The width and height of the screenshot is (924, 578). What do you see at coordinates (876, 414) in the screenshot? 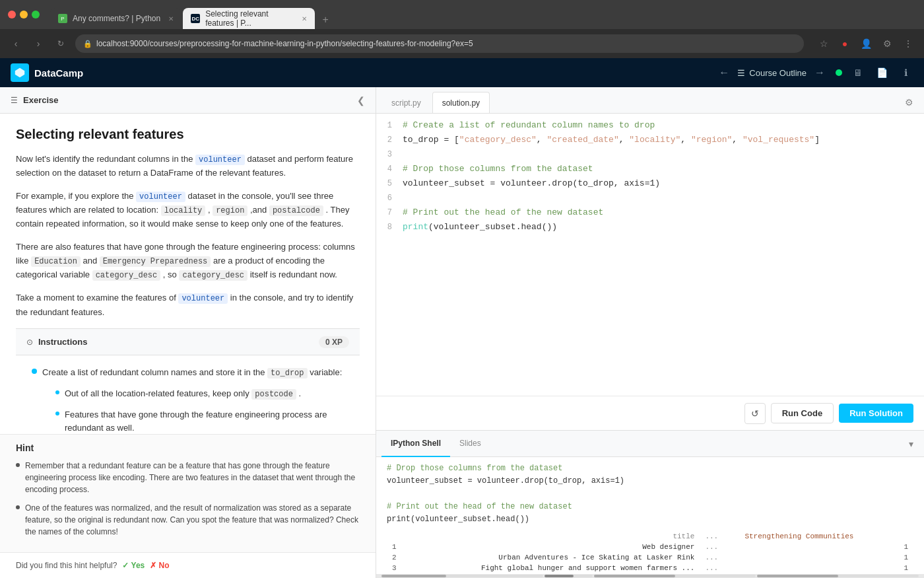
I see `run-solution-button: Run Solution` at bounding box center [876, 414].